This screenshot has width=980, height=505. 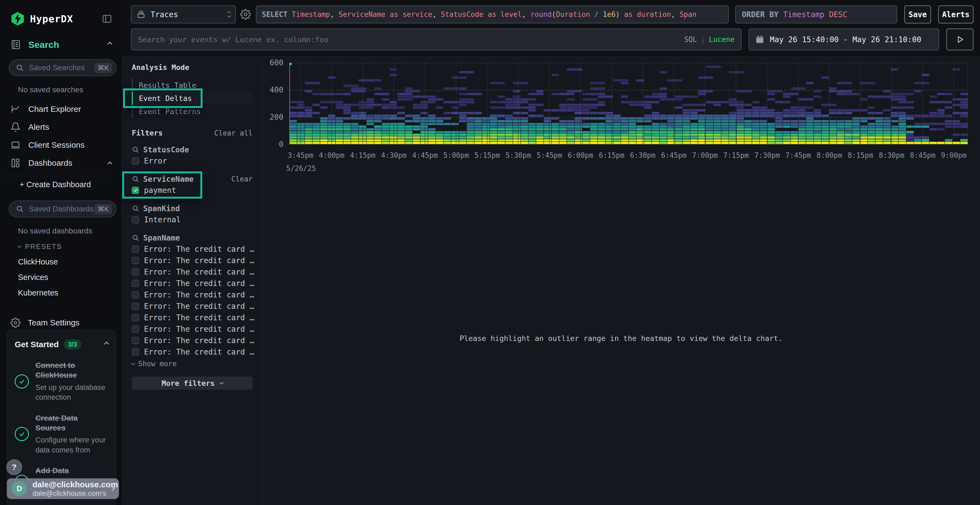 What do you see at coordinates (736, 155) in the screenshot?
I see `x-axis-tick: 7:15pm` at bounding box center [736, 155].